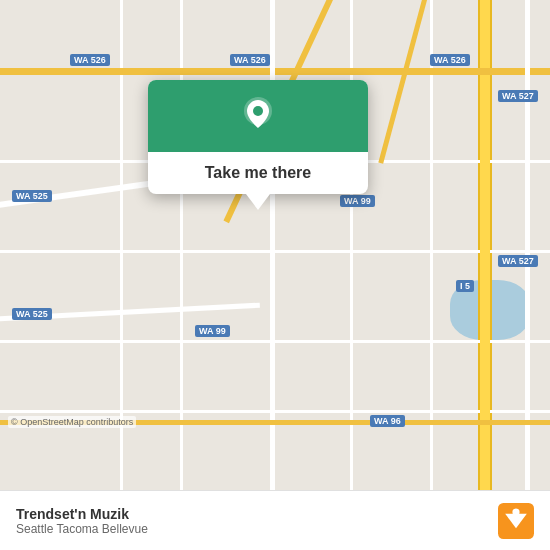  What do you see at coordinates (258, 137) in the screenshot?
I see `location-popup: Take me there` at bounding box center [258, 137].